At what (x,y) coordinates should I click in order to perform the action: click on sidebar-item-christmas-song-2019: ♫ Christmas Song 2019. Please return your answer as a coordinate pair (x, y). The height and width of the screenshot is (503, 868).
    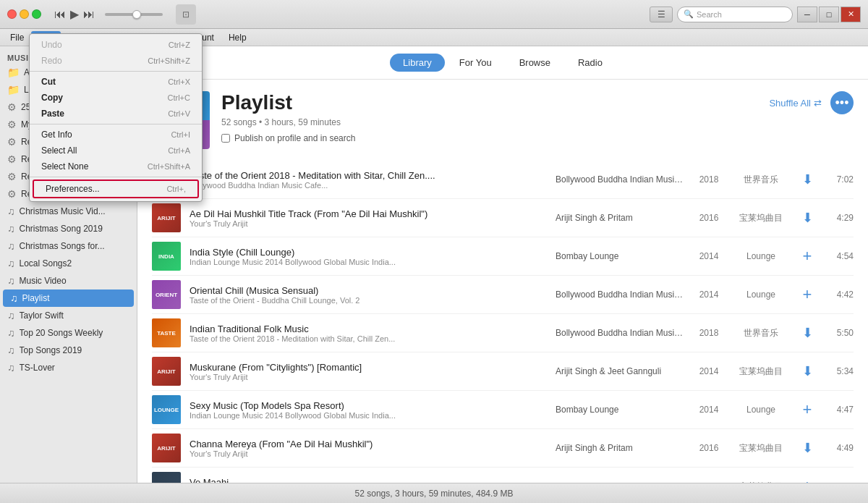
    Looking at the image, I should click on (68, 229).